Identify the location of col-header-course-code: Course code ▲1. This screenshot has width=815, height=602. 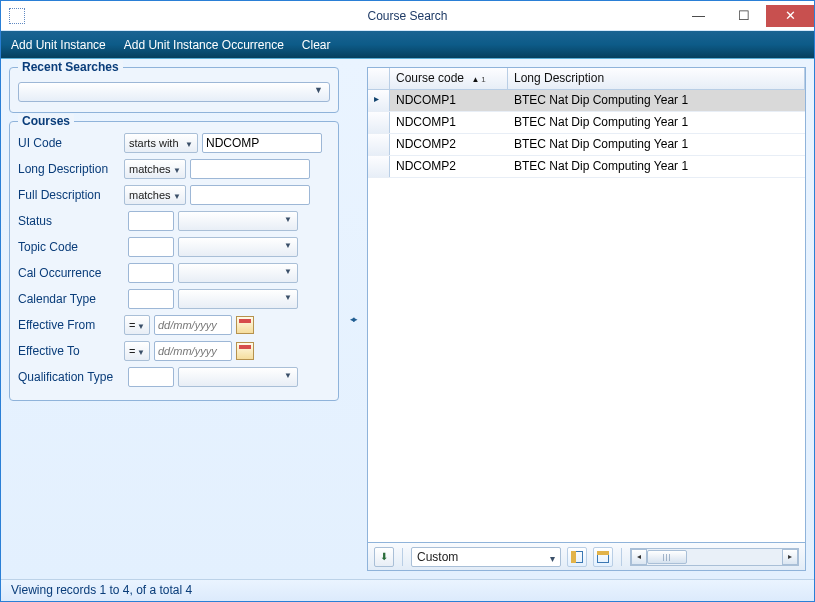
(449, 78).